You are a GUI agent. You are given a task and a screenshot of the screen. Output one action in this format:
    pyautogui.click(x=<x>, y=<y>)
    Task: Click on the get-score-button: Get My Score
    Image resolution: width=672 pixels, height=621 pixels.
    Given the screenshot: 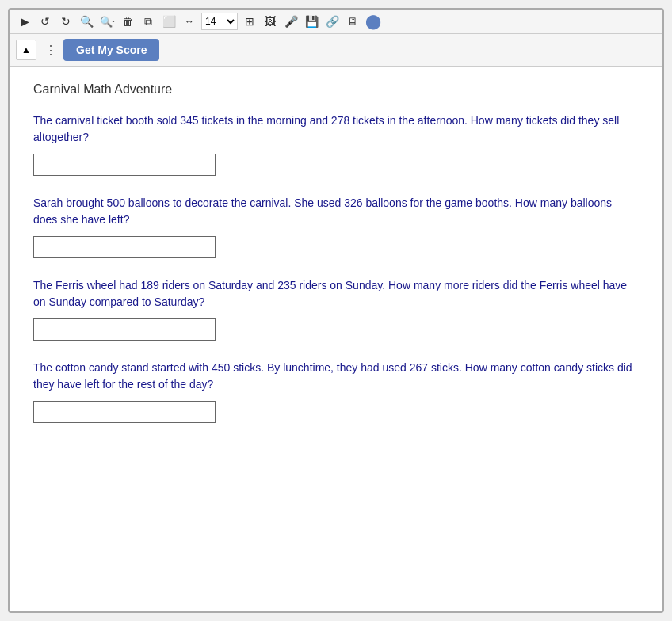 What is the action you would take?
    pyautogui.click(x=111, y=50)
    